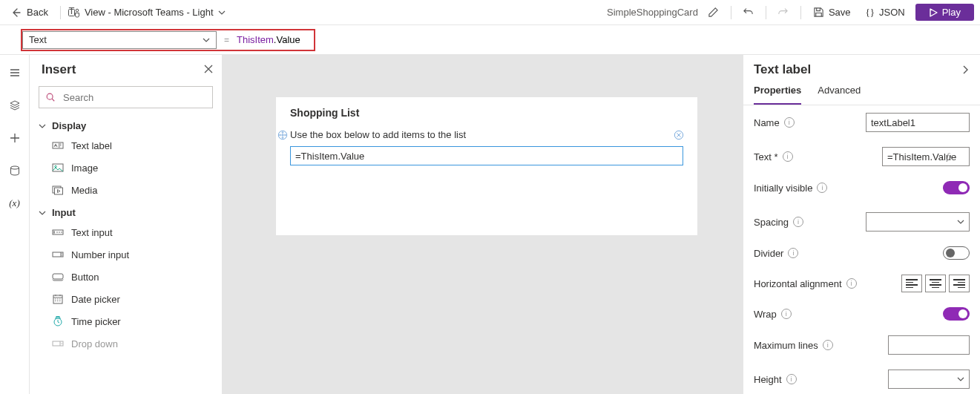 Image resolution: width=980 pixels, height=394 pixels. What do you see at coordinates (69, 126) in the screenshot?
I see `category-display-label: Display` at bounding box center [69, 126].